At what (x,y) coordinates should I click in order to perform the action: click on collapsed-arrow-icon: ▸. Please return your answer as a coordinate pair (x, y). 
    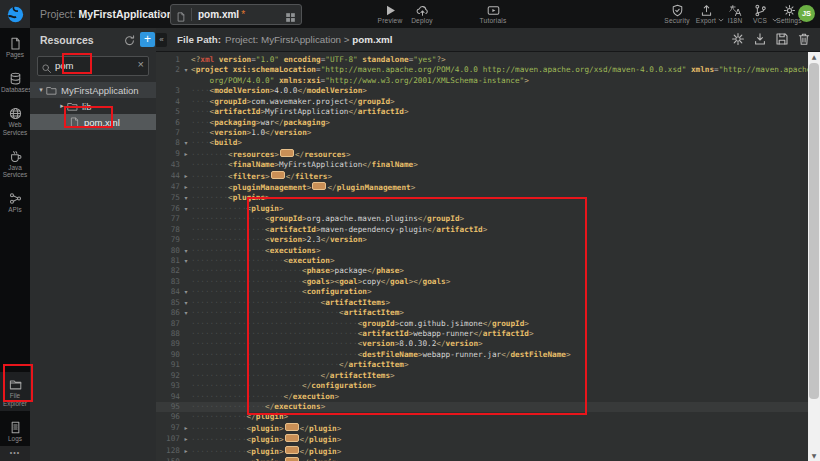
    Looking at the image, I should click on (62, 106).